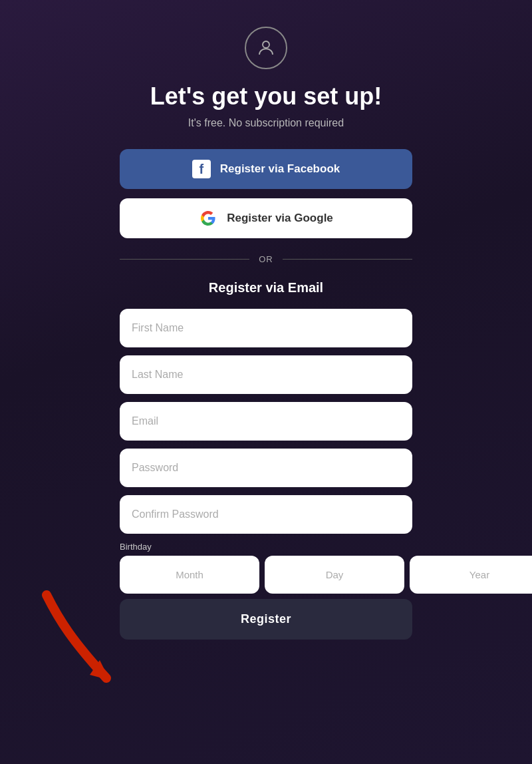 The width and height of the screenshot is (532, 764). What do you see at coordinates (266, 375) in the screenshot?
I see `last-name-input` at bounding box center [266, 375].